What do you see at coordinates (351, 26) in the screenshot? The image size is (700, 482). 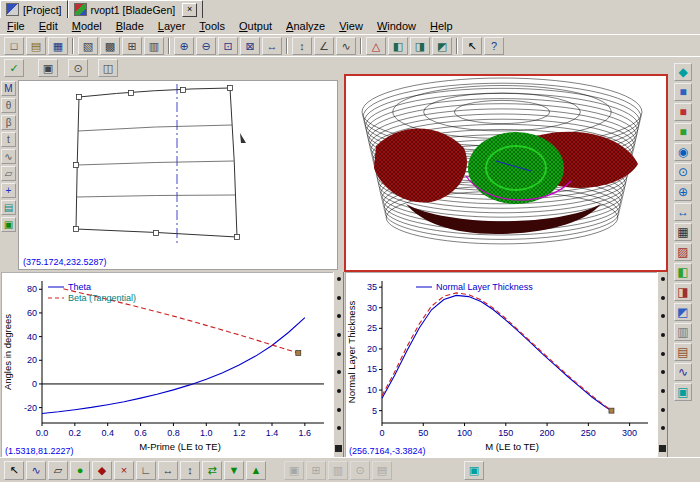 I see `menu-view: View` at bounding box center [351, 26].